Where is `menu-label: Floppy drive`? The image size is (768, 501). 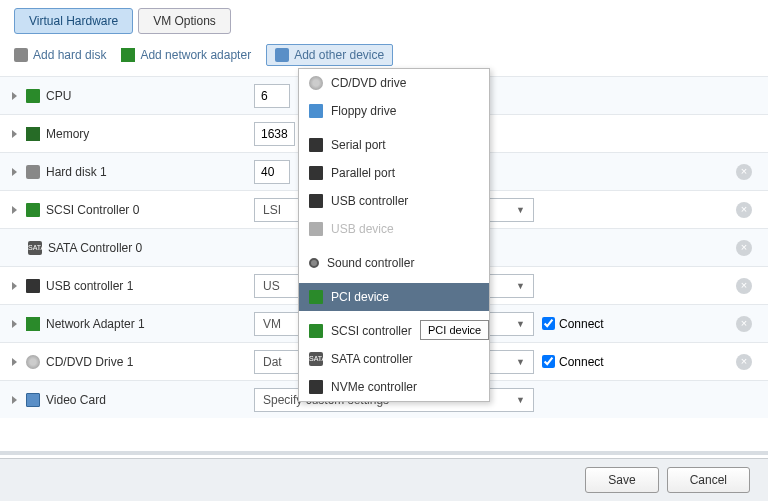 menu-label: Floppy drive is located at coordinates (364, 111).